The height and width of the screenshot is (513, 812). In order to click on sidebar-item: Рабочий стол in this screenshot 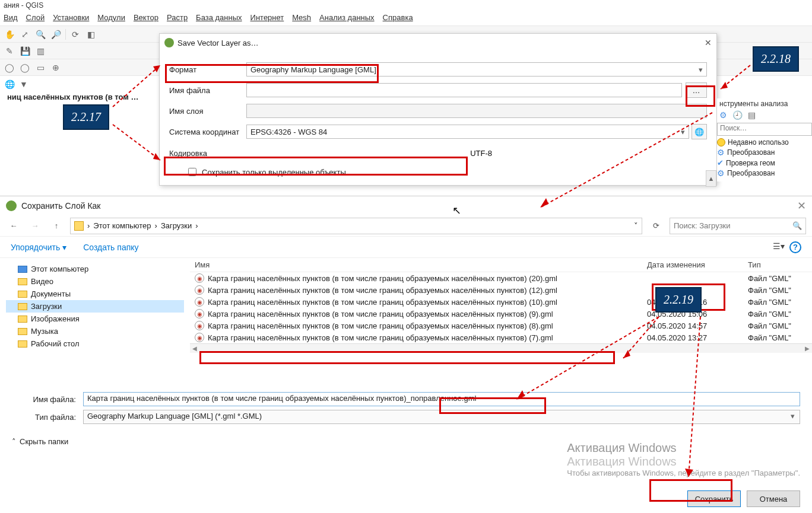, I will do `click(95, 344)`.